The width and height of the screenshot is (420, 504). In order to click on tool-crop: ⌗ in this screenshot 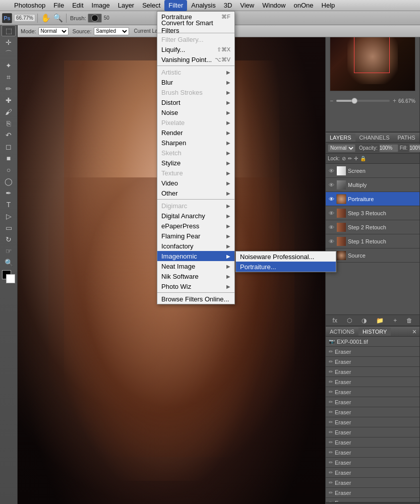, I will do `click(9, 77)`.